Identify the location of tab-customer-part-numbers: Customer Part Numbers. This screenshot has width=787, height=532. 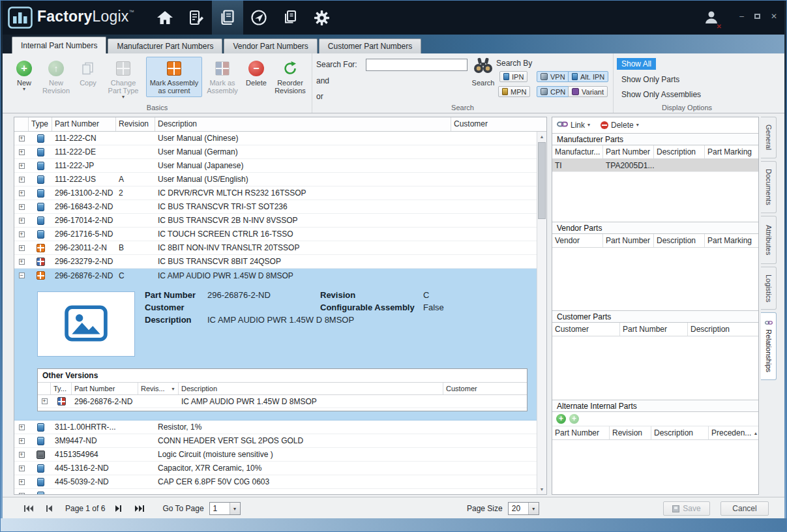
(370, 46).